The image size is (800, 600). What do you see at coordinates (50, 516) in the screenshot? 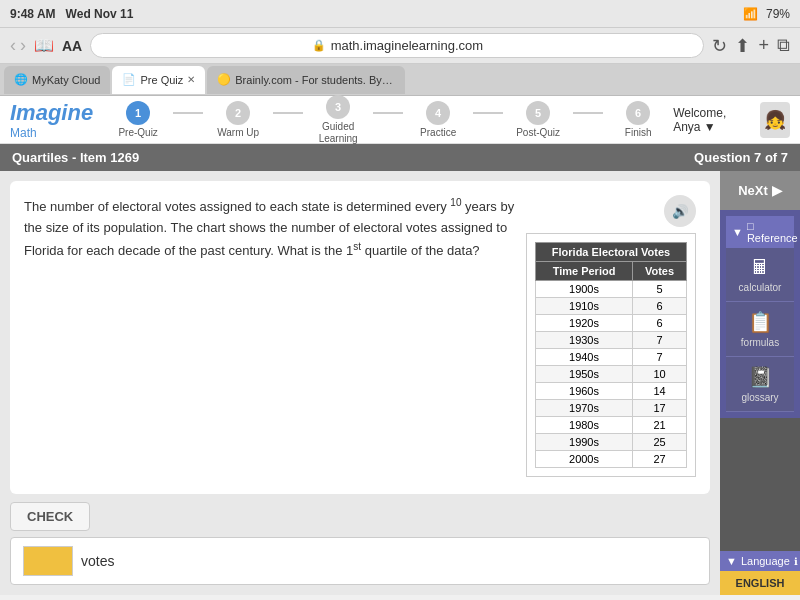
I see `check-button: CHECK` at bounding box center [50, 516].